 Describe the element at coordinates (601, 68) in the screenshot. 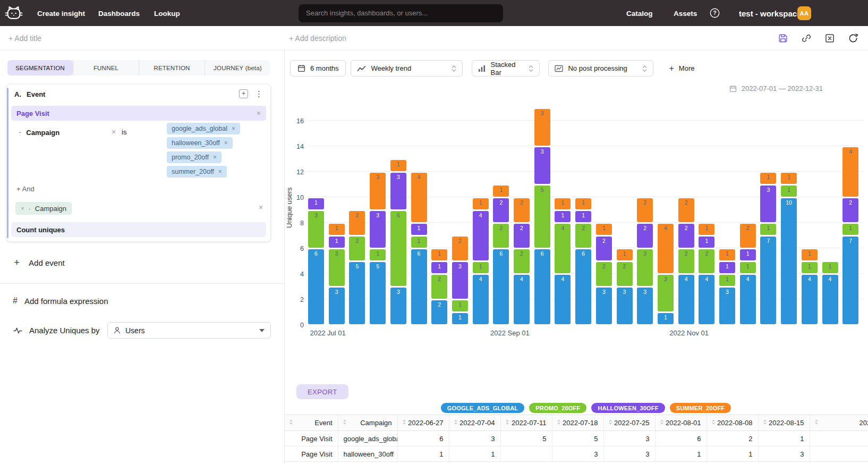

I see `post-processing-select: No post processing` at that location.